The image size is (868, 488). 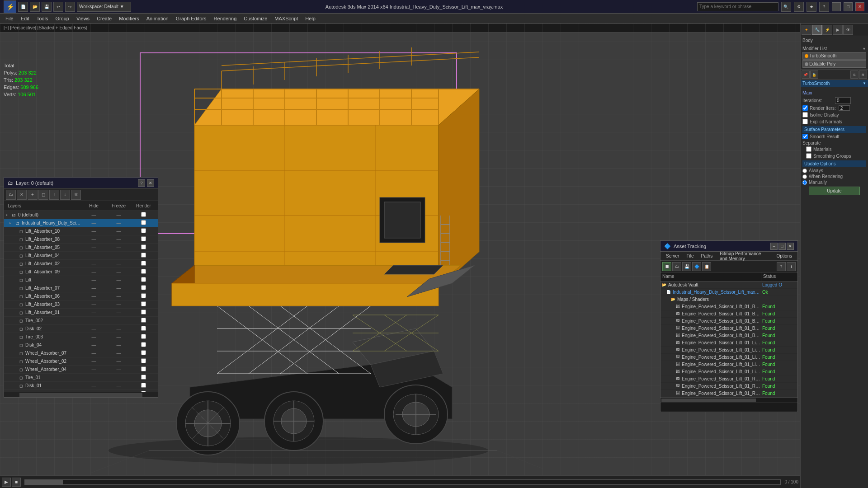 I want to click on menu-tools: Tools, so click(x=42, y=19).